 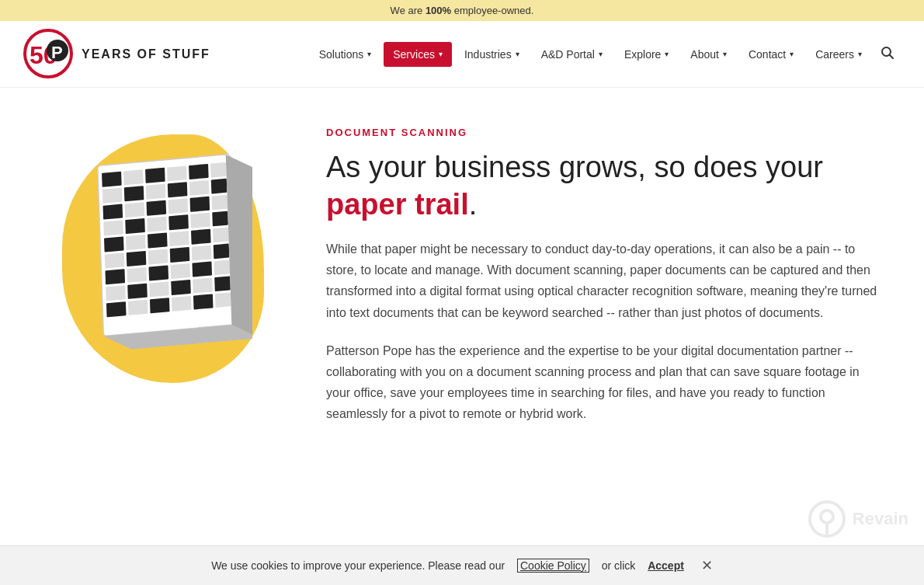 What do you see at coordinates (163, 259) in the screenshot?
I see `document-illustration` at bounding box center [163, 259].